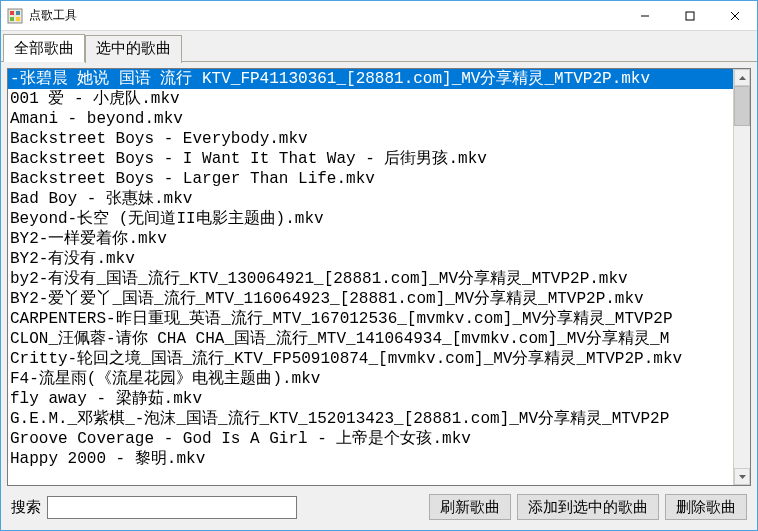  What do you see at coordinates (370, 439) in the screenshot?
I see `song-item: Groove Coverage - God Is A Girl - 上帝是个女孩…` at bounding box center [370, 439].